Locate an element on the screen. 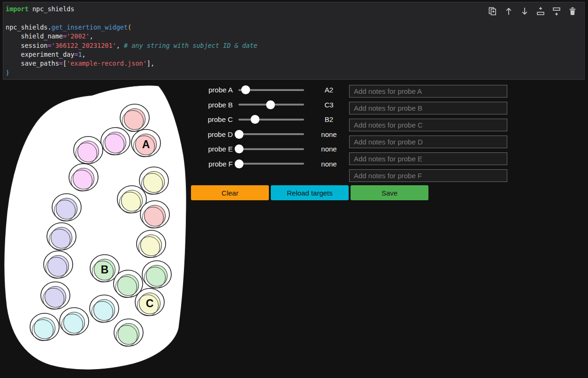  code-line: import npc_shields is located at coordinates (131, 9).